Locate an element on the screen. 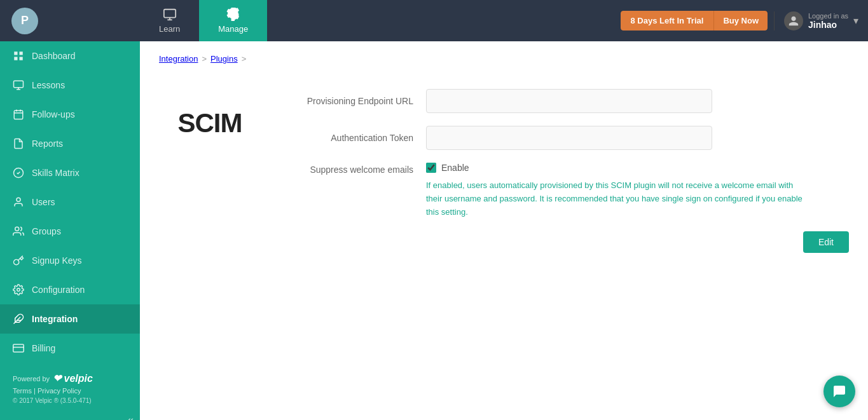 Image resolution: width=868 pixels, height=420 pixels. buy-now-button: Buy Now is located at coordinates (740, 20).